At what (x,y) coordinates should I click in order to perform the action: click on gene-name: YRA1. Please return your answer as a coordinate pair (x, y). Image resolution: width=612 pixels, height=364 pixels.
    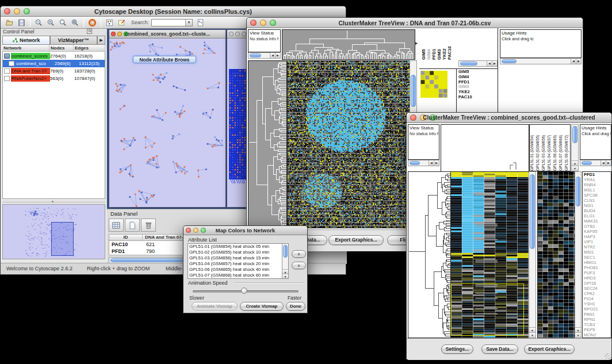
    Looking at the image, I should click on (597, 179).